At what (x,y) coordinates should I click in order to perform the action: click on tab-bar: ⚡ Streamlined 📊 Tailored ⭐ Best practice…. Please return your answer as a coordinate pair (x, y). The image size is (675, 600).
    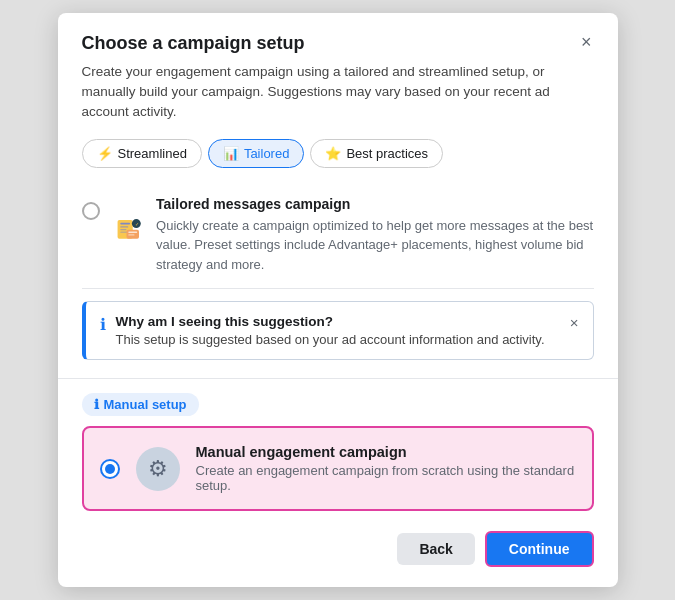
    Looking at the image, I should click on (338, 154).